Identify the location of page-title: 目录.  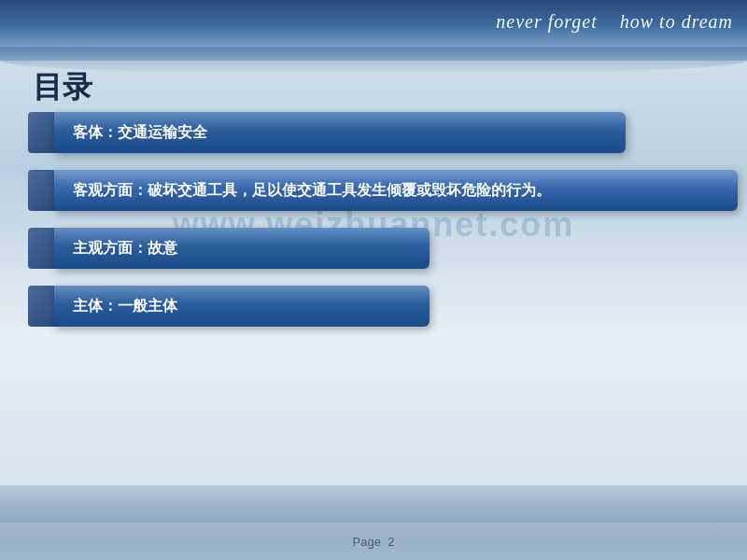
(63, 88).